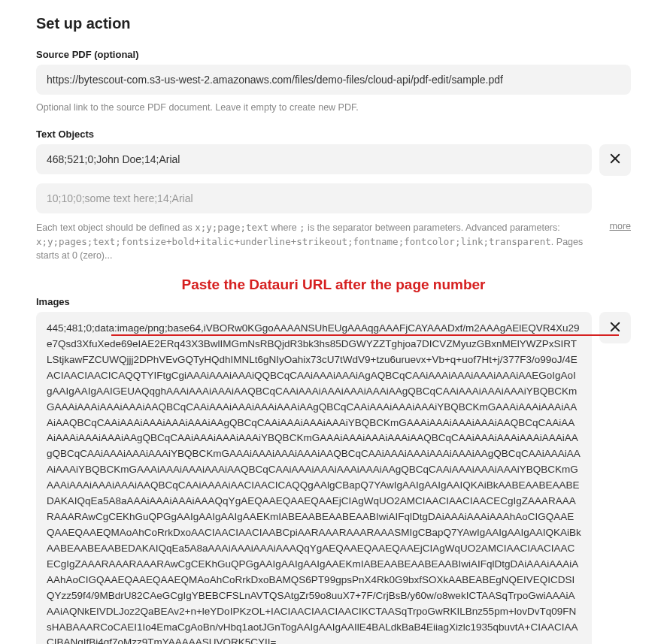 Image resolution: width=667 pixels, height=644 pixels. What do you see at coordinates (334, 80) in the screenshot?
I see `source-pdf-input` at bounding box center [334, 80].